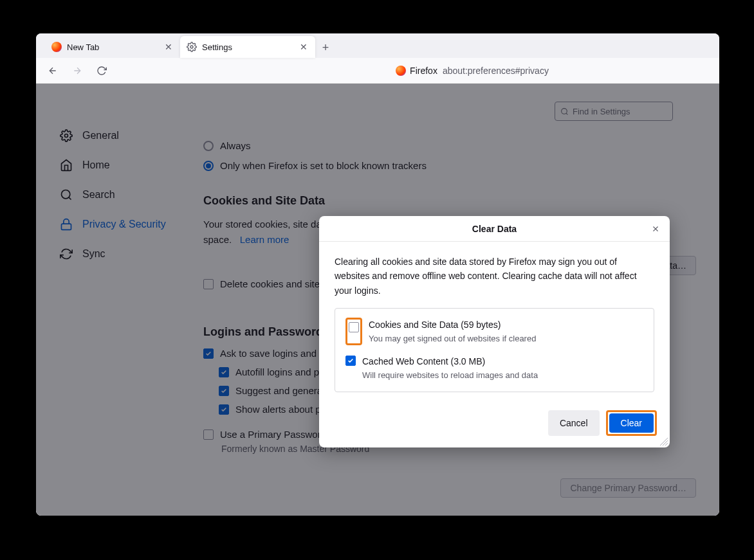  I want to click on toolbar: Firefox about:preferences#privacy, so click(378, 71).